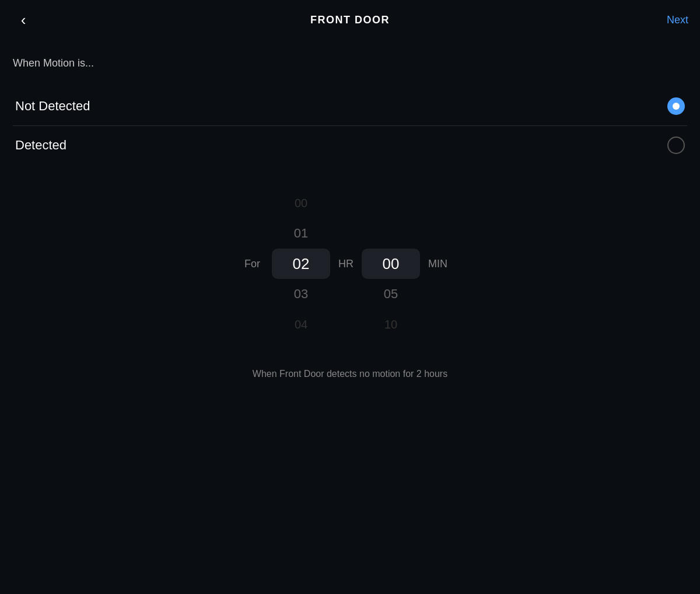 Image resolution: width=700 pixels, height=594 pixels. What do you see at coordinates (252, 264) in the screenshot?
I see `for-label: For` at bounding box center [252, 264].